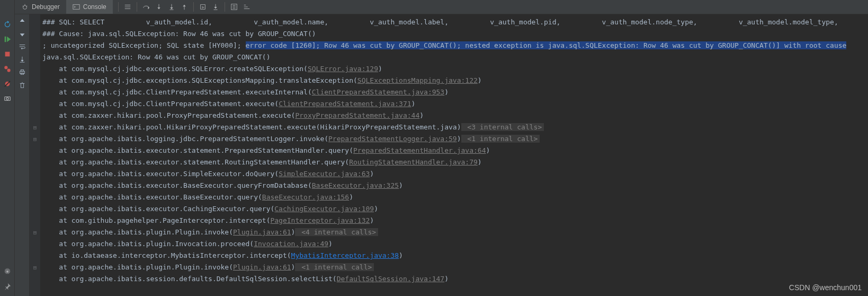 Image resolution: width=868 pixels, height=296 pixels. What do you see at coordinates (22, 85) in the screenshot?
I see `clear-icon` at bounding box center [22, 85].